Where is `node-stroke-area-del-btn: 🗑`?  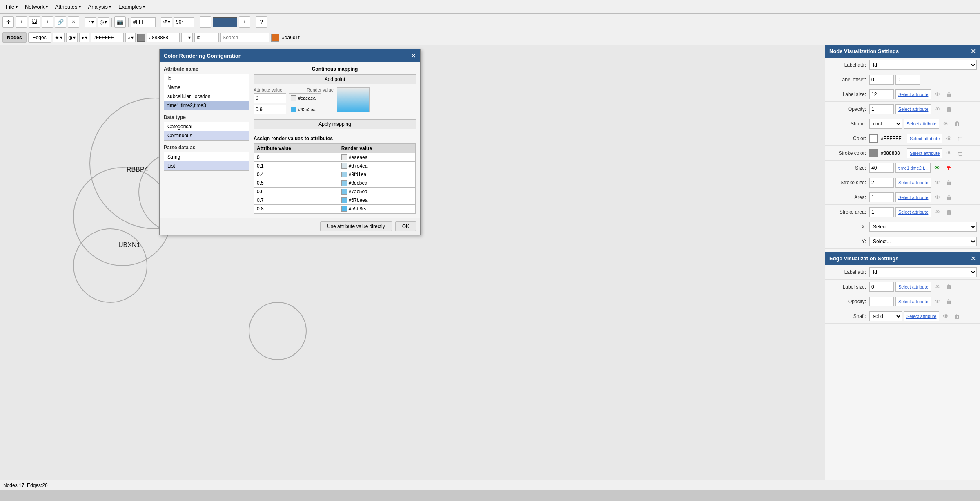
node-stroke-area-del-btn: 🗑 is located at coordinates (949, 212).